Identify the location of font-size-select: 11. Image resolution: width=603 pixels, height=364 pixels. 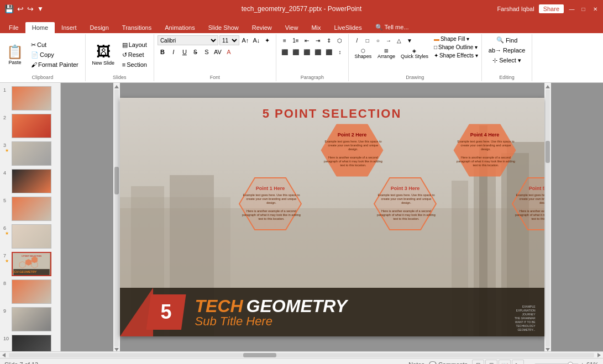
(229, 40).